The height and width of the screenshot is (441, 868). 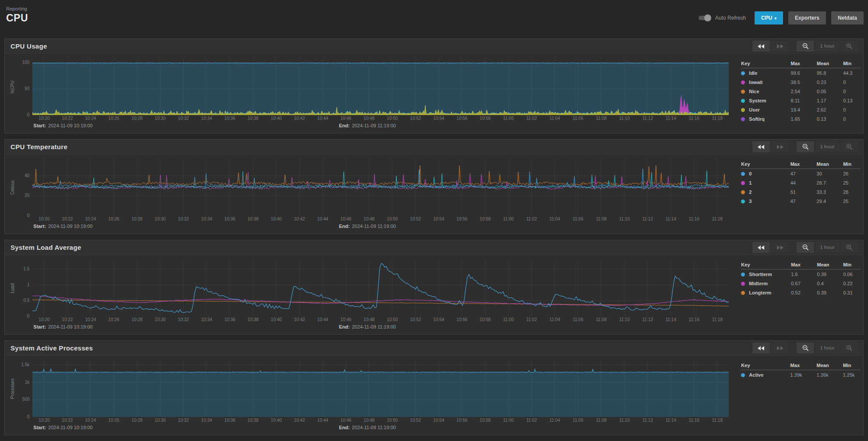 What do you see at coordinates (801, 91) in the screenshot?
I see `chart-legend: KeyMaxMeanMinIdle99.695.844.3Iowait38.50…` at bounding box center [801, 91].